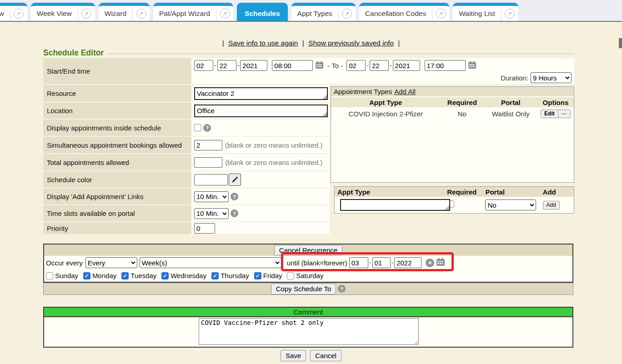 This screenshot has height=364, width=622. What do you see at coordinates (452, 150) in the screenshot?
I see `appointment-types-panel: Appointment Types Add All Appt Type Requ…` at bounding box center [452, 150].